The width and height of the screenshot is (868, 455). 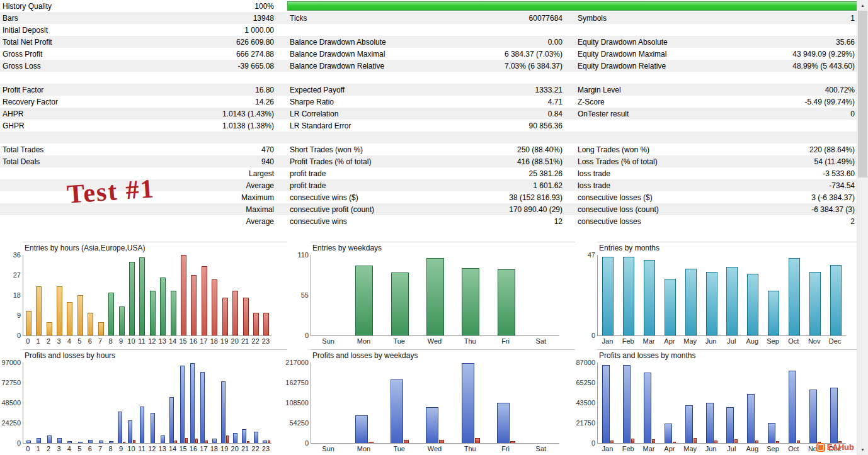 What do you see at coordinates (752, 341) in the screenshot?
I see `x-axis-label: Aug` at bounding box center [752, 341].